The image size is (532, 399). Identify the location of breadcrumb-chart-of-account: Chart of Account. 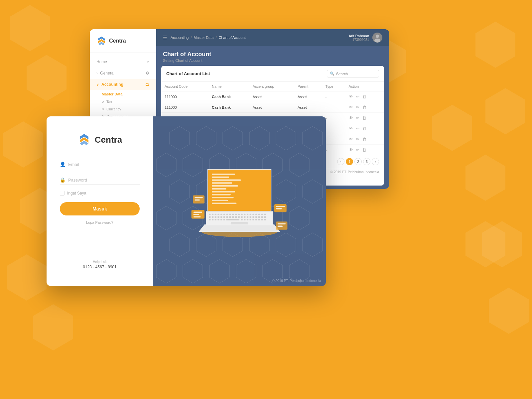
(232, 38).